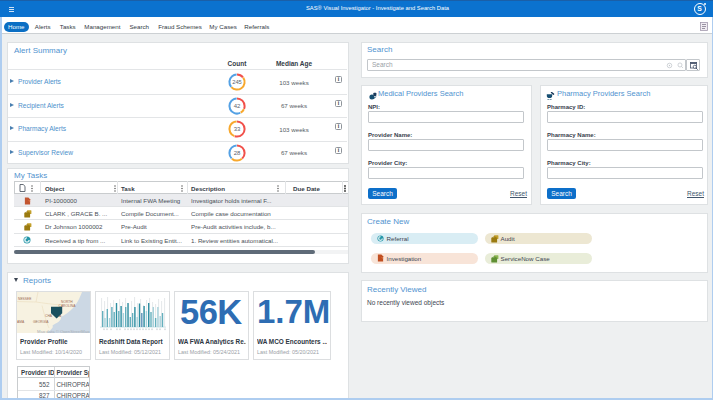 The image size is (713, 400). I want to click on svg-text: NESSEE, so click(25, 299).